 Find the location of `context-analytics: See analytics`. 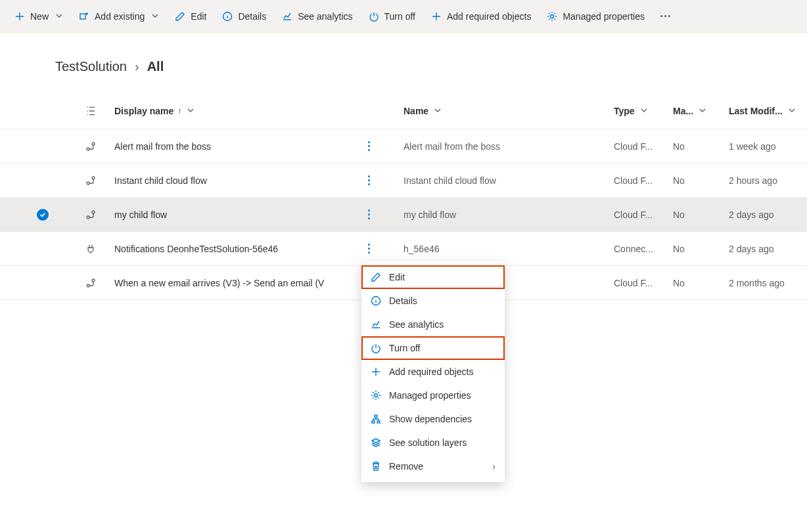

context-analytics: See analytics is located at coordinates (433, 324).